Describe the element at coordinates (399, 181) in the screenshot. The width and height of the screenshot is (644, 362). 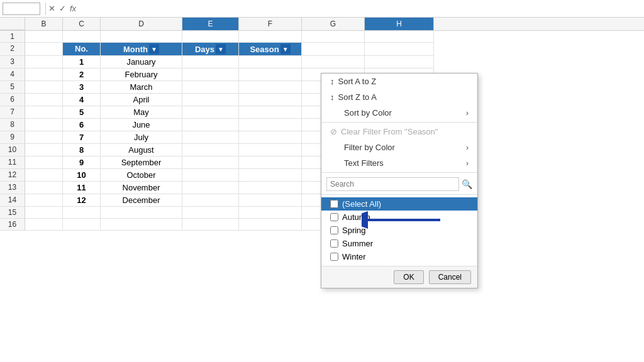
I see `filter-dropdown: ↕ Sort A to Z ↕ Sort Z to A Sort by Colo…` at that location.